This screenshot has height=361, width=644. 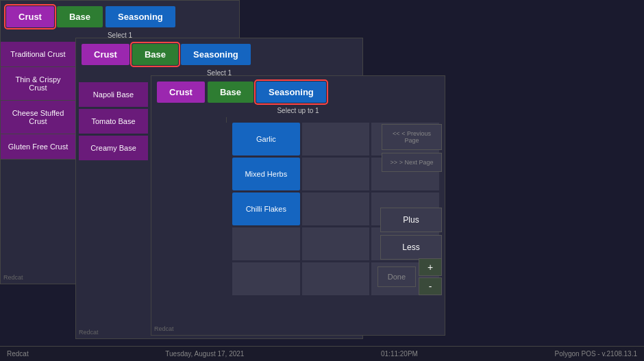 I want to click on qty-plus-btn: +, so click(x=430, y=267).